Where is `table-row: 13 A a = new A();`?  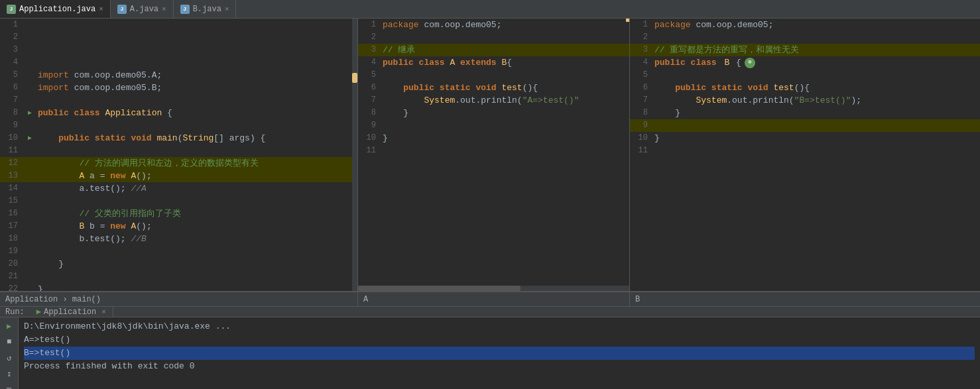
table-row: 13 A a = new A(); is located at coordinates (179, 176).